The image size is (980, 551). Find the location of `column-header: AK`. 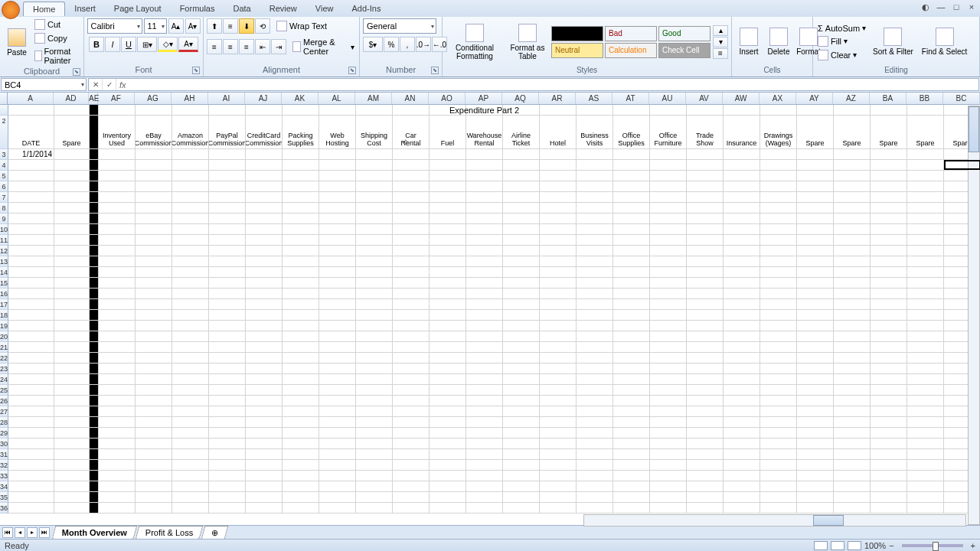

column-header: AK is located at coordinates (300, 98).